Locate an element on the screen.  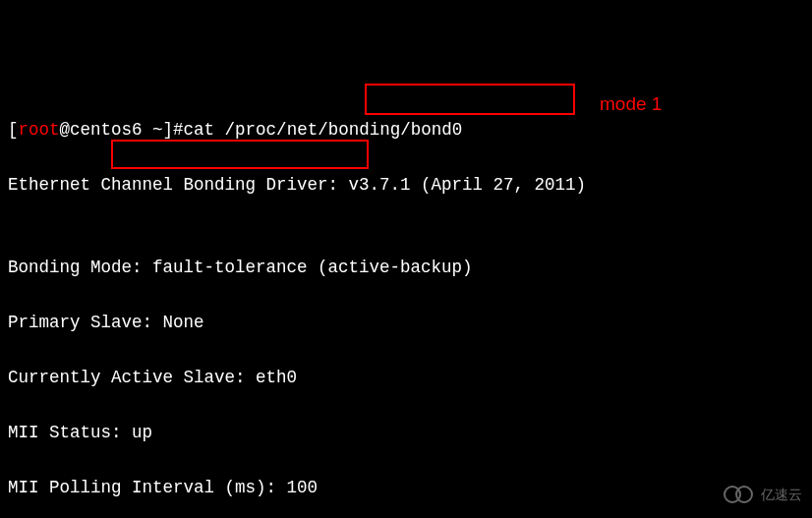
output-line-3: Bonding Mode: fault-tolerance (active-ba… is located at coordinates (406, 267).